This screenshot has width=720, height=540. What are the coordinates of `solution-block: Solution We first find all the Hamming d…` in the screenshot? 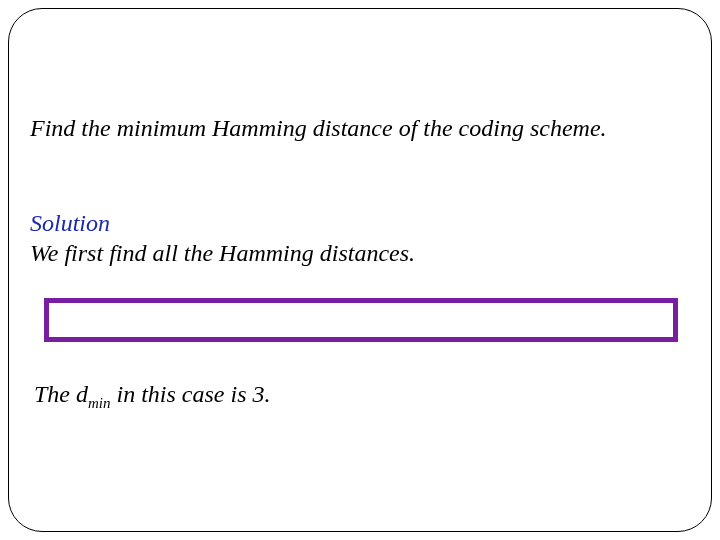 It's located at (360, 238).